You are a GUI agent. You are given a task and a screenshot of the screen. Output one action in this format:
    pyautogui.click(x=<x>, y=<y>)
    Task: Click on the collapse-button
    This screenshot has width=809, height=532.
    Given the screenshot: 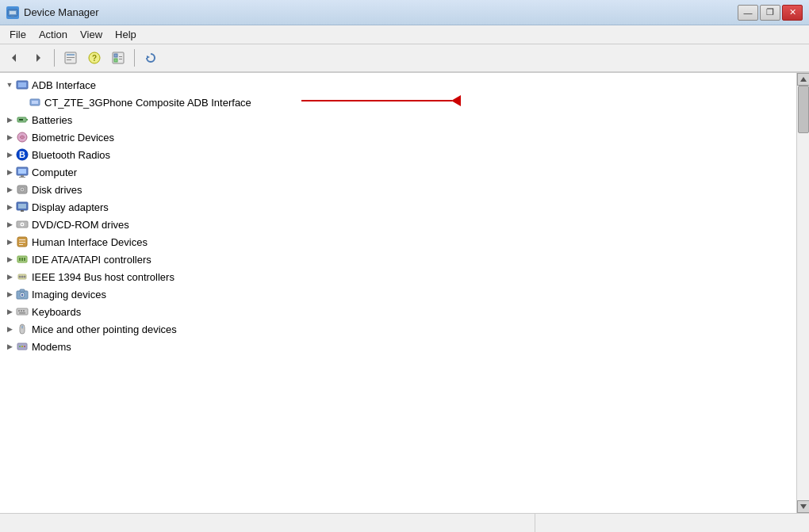 What is the action you would take?
    pyautogui.click(x=118, y=58)
    